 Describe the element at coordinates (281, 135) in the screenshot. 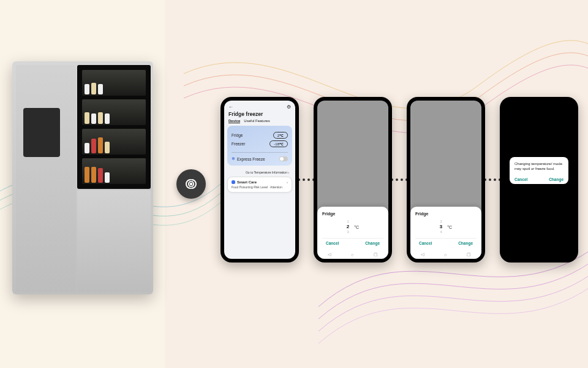

I see `fridge-temp-pill: 2℃` at that location.